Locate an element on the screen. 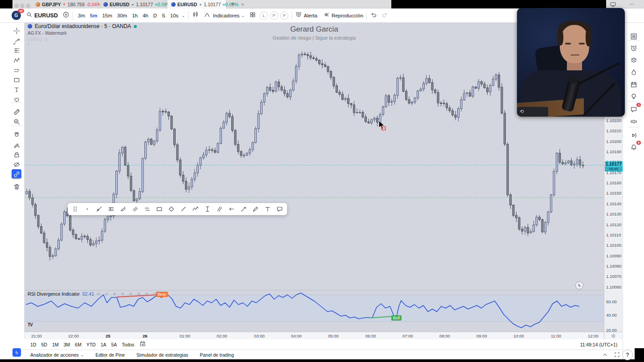 This screenshot has width=644, height=362. float-tool-brush is located at coordinates (123, 209).